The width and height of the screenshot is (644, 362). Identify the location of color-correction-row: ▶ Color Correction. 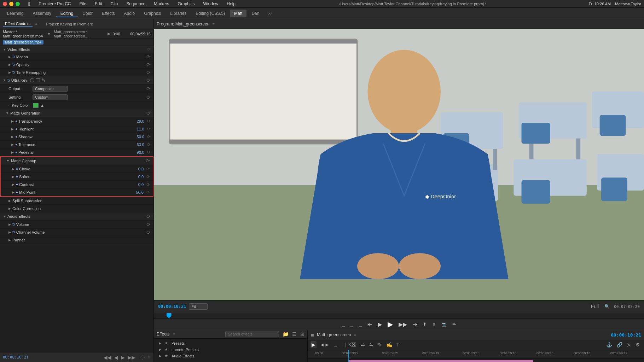
(77, 209).